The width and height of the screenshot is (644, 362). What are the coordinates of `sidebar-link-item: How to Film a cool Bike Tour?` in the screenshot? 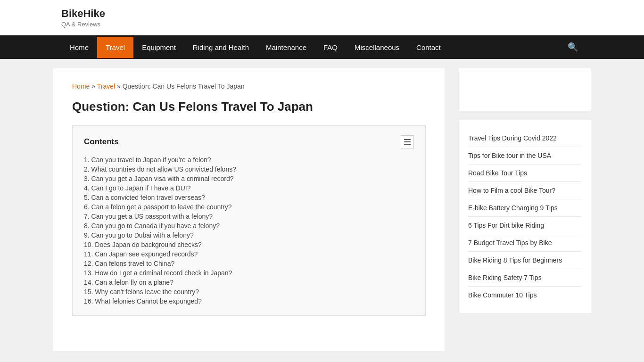 It's located at (525, 190).